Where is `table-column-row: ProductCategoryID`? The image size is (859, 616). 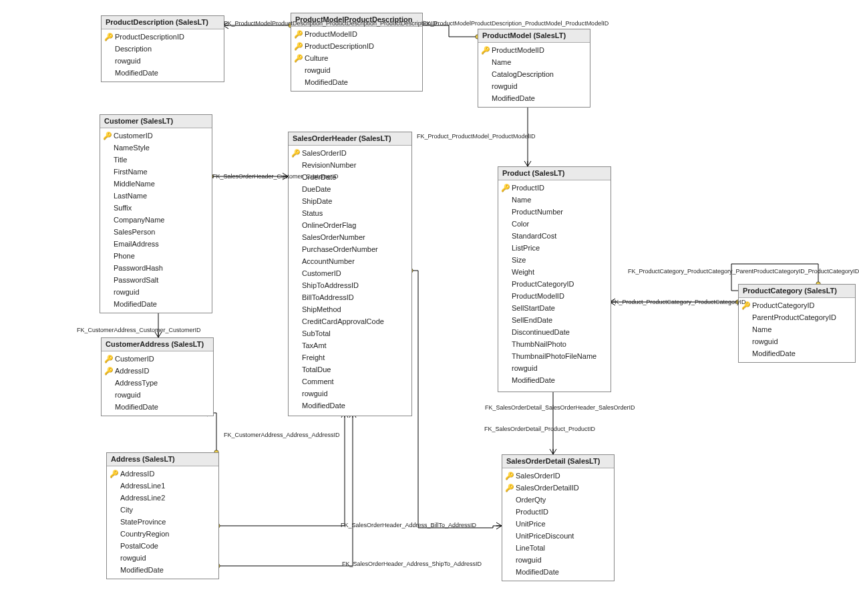 table-column-row: ProductCategoryID is located at coordinates (554, 284).